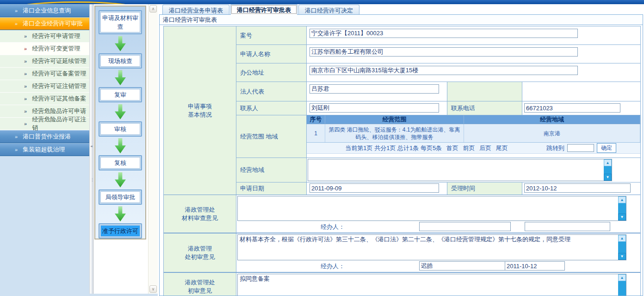 The image size is (644, 296). Describe the element at coordinates (469, 148) in the screenshot. I see `pagination-prev-link: 前页` at that location.